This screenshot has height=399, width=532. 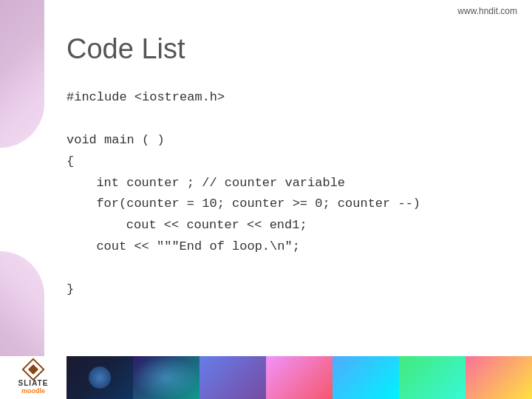 I want to click on bottom-bar: SLIATE moodle, so click(x=266, y=378).